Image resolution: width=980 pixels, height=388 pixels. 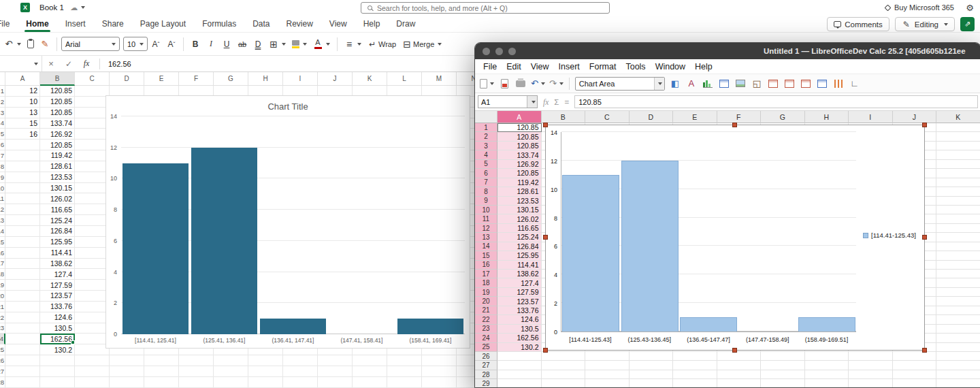 I want to click on menu-tools: Tools, so click(x=636, y=67).